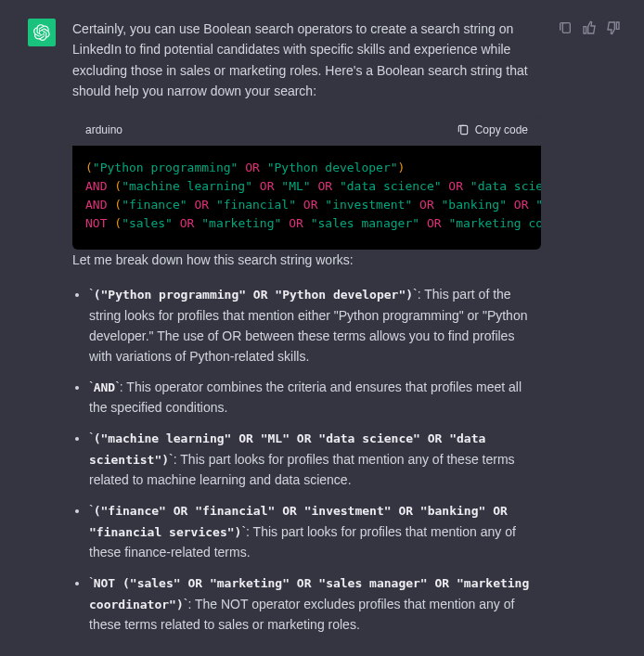 This screenshot has height=656, width=644. What do you see at coordinates (104, 130) in the screenshot?
I see `code-language-label: arduino` at bounding box center [104, 130].